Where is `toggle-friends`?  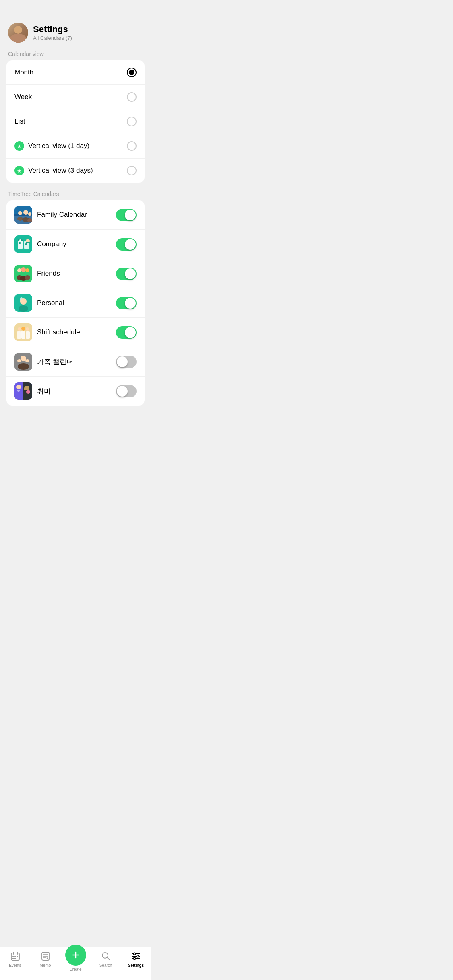 toggle-friends is located at coordinates (126, 274).